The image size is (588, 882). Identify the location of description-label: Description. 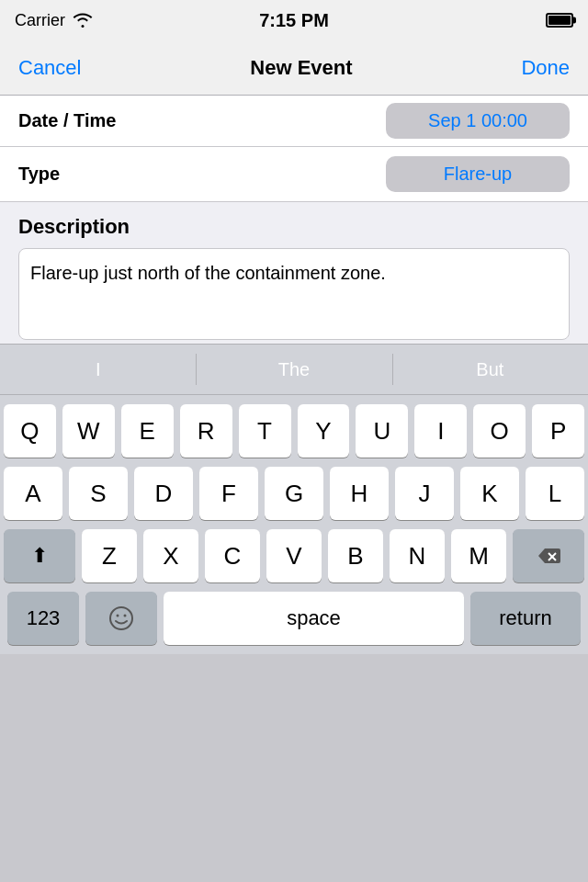
(294, 227).